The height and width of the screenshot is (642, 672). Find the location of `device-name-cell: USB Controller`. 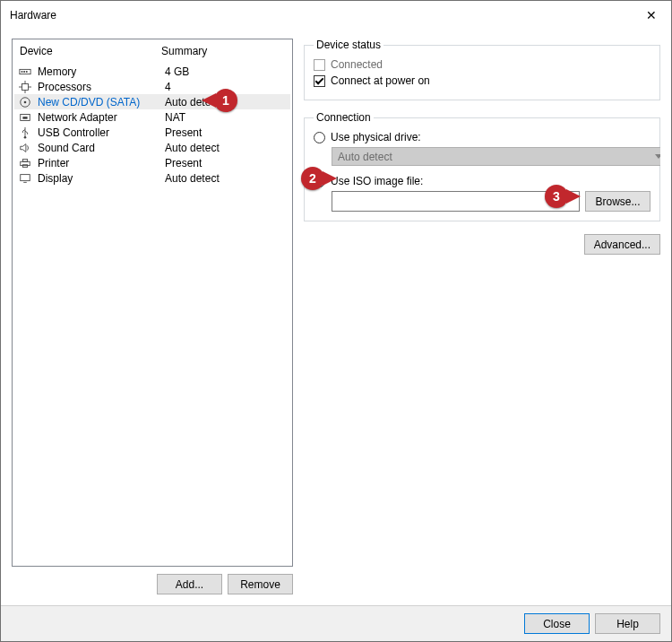

device-name-cell: USB Controller is located at coordinates (99, 133).